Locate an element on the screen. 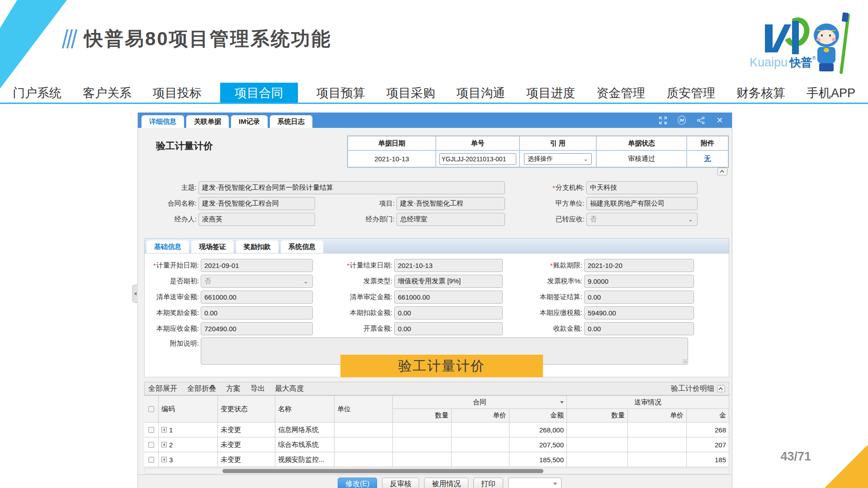 This screenshot has width=868, height=488. nav-item-budget: 项目预算 is located at coordinates (341, 93).